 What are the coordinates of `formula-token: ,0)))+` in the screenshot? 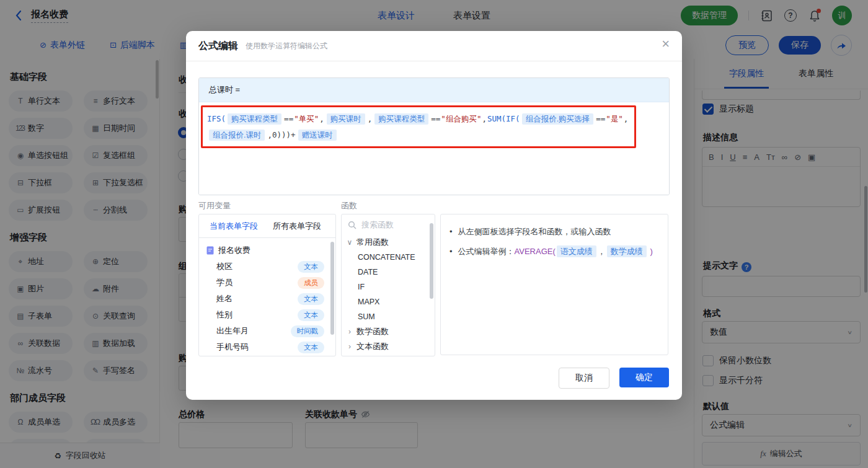 It's located at (281, 135).